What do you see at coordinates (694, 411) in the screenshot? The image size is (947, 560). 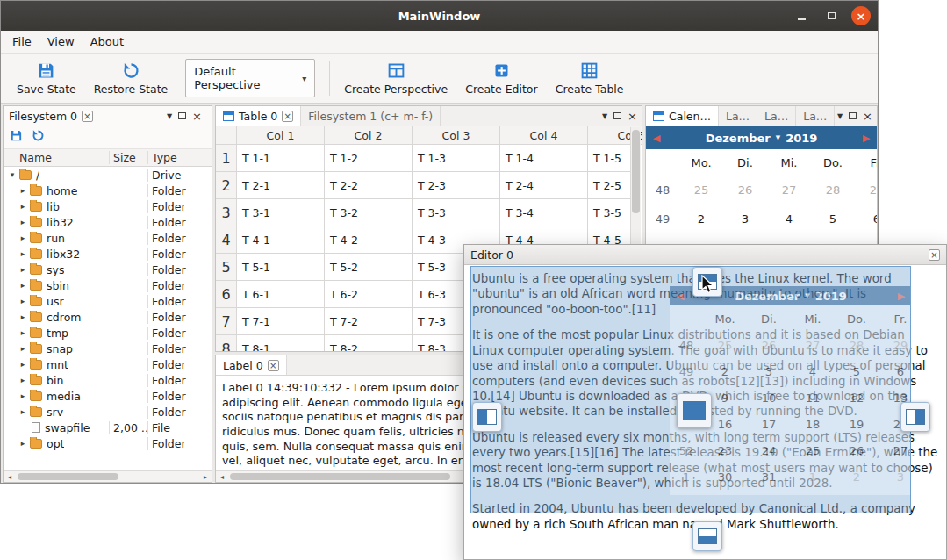 I see `drop-indicator-center` at bounding box center [694, 411].